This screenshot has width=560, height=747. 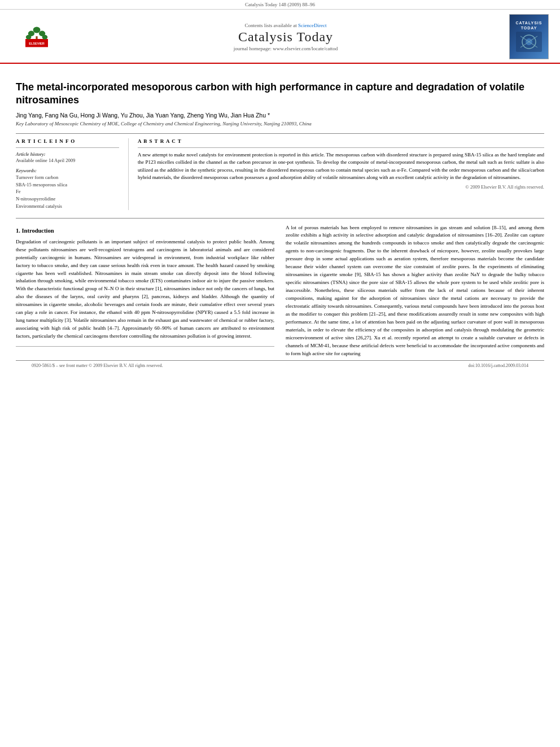 What do you see at coordinates (286, 37) in the screenshot?
I see `journal-title: Catalysis Today` at bounding box center [286, 37].